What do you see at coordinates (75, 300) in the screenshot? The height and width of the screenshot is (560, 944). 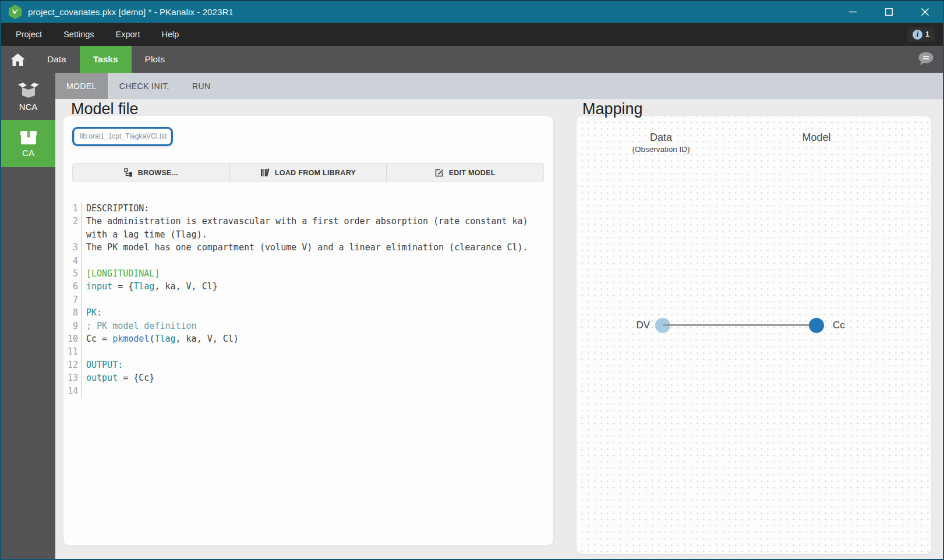 I see `line-number: 7` at bounding box center [75, 300].